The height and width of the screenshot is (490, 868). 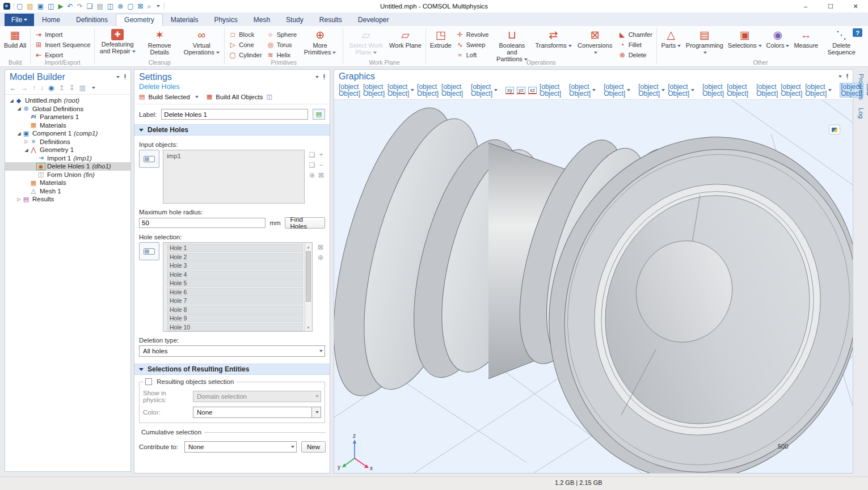 I want to click on show-icon: ◉, so click(x=51, y=88).